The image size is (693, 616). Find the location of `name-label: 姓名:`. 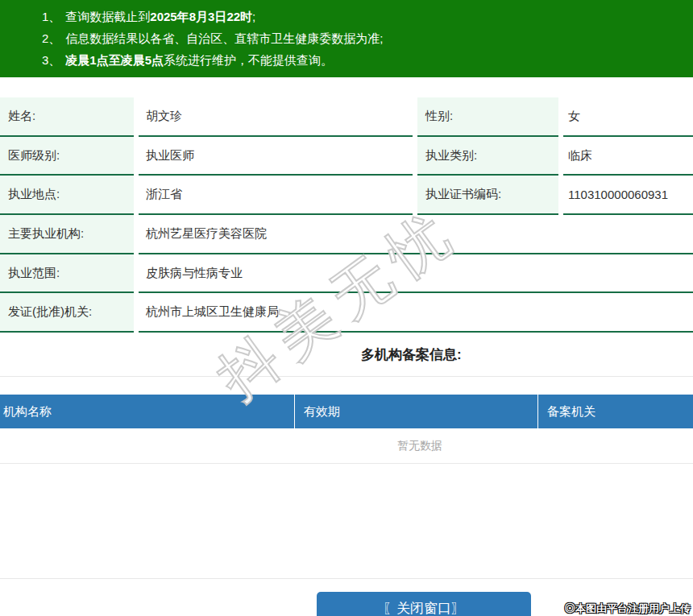

name-label: 姓名: is located at coordinates (67, 118).